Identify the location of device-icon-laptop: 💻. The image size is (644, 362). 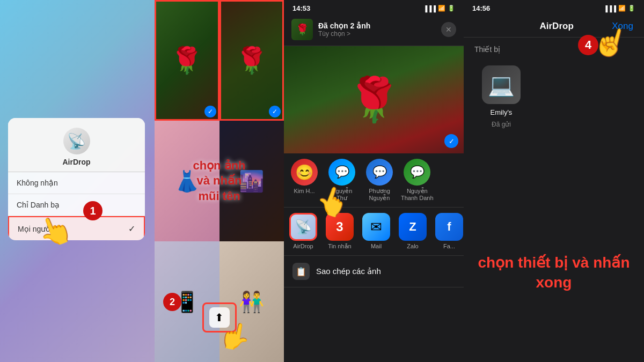
(501, 85).